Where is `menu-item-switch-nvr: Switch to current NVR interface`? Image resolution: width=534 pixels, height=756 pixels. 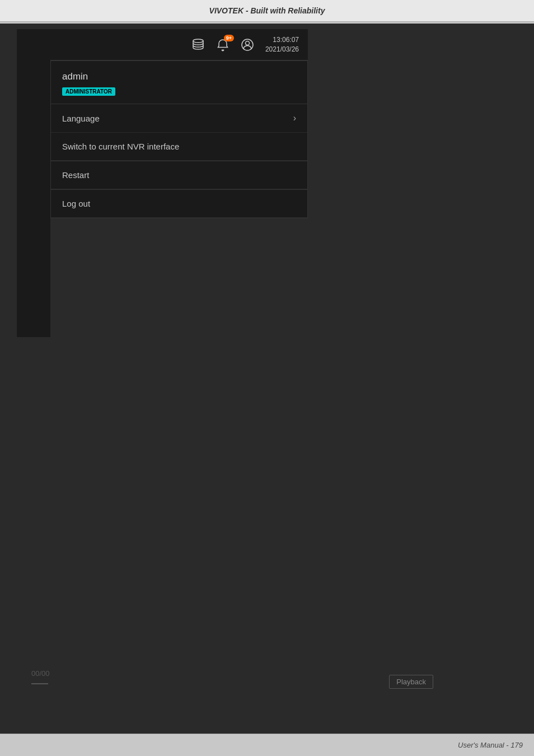 menu-item-switch-nvr: Switch to current NVR interface is located at coordinates (179, 147).